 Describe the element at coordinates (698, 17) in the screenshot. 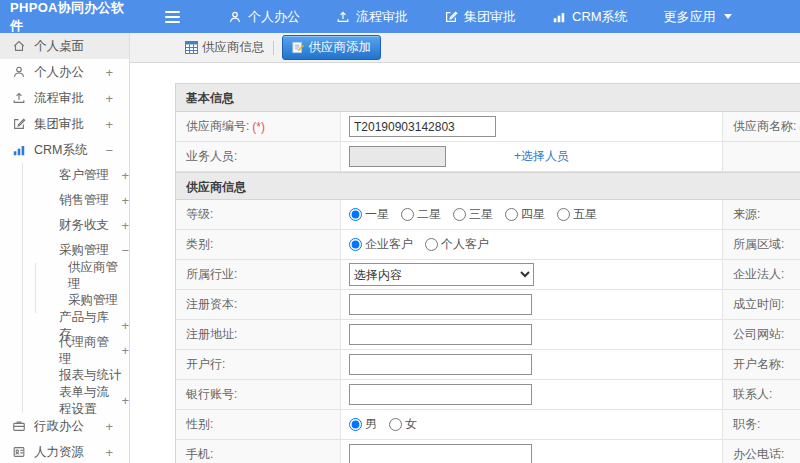

I see `topnav-more-apps: 更多应用` at that location.